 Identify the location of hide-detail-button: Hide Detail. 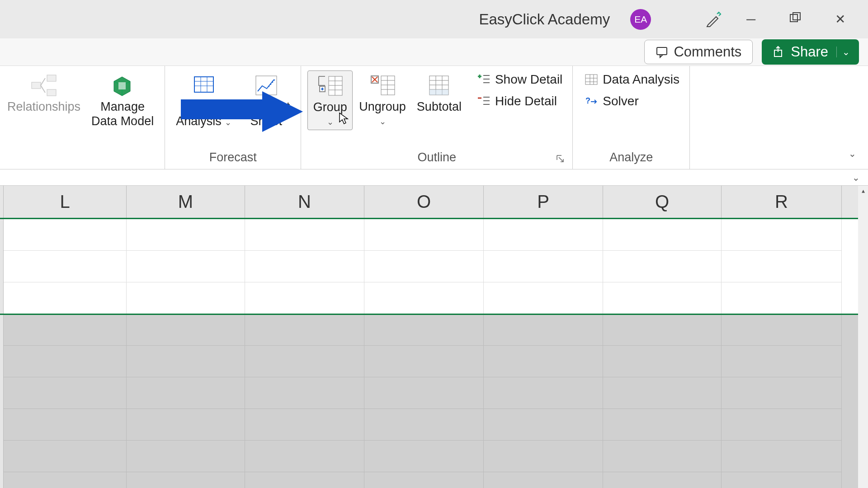
(520, 101).